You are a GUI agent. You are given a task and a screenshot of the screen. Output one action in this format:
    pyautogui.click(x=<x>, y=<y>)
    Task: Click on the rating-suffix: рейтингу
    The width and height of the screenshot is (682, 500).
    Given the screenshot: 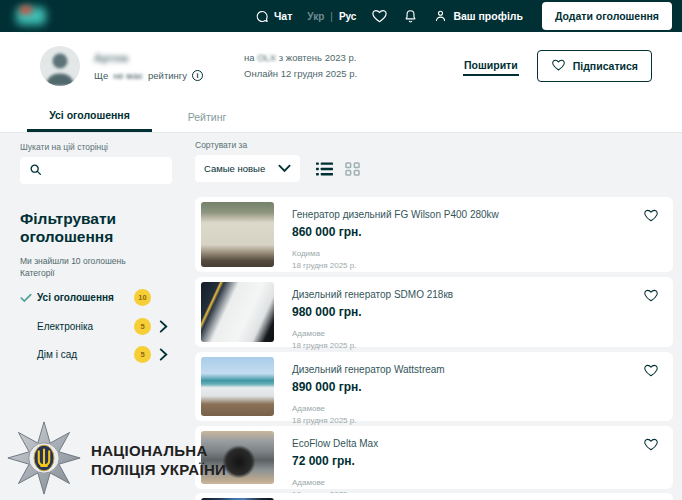 What is the action you would take?
    pyautogui.click(x=168, y=76)
    